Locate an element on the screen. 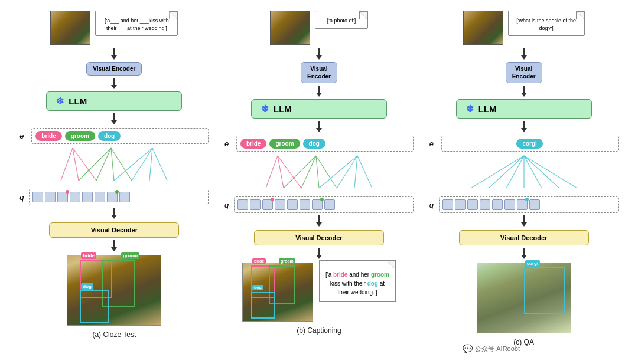 This screenshot has width=638, height=364. llm-label-cloze: LLM is located at coordinates (78, 101).